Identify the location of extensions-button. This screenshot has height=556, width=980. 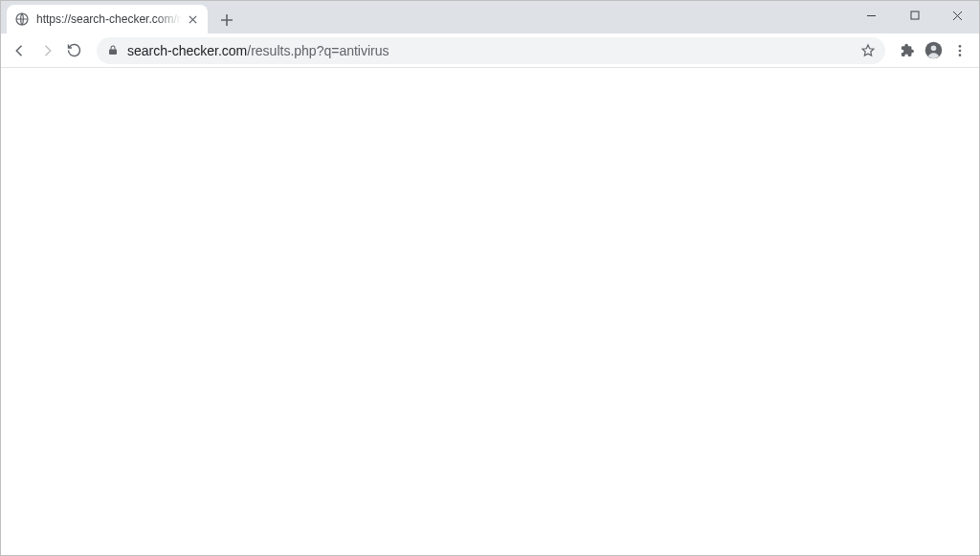
(906, 51).